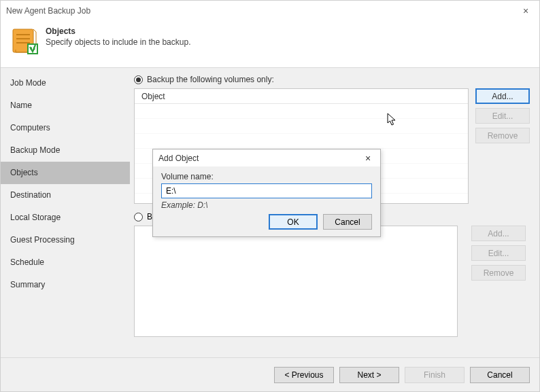 This screenshot has height=392, width=540. Describe the element at coordinates (65, 262) in the screenshot. I see `step-schedule: Schedule` at that location.